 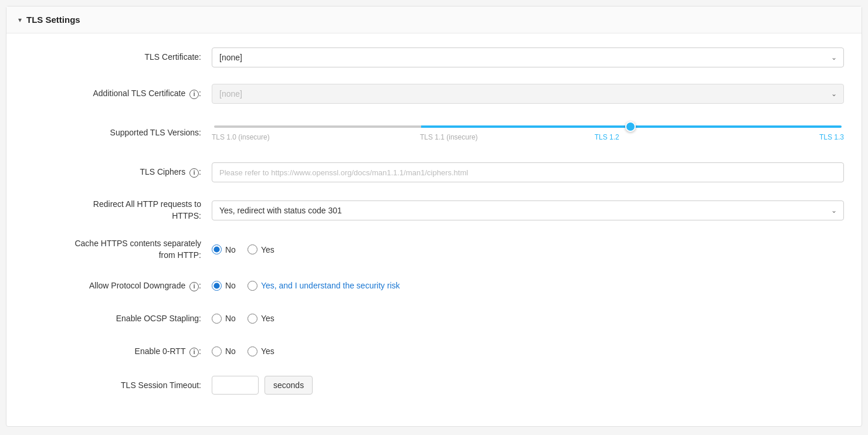 What do you see at coordinates (434, 133) in the screenshot?
I see `tls-versions-row: Supported TLS Versions: TLS 1.0 (insecur…` at bounding box center [434, 133].